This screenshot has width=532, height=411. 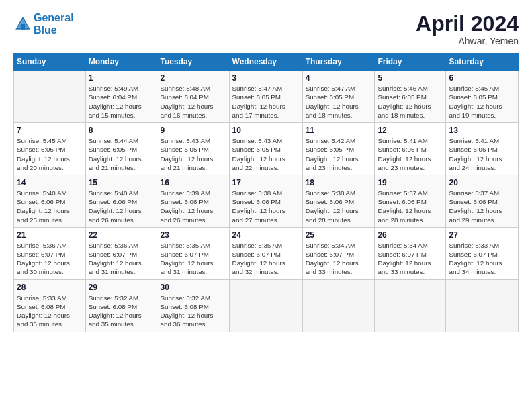 What do you see at coordinates (468, 41) in the screenshot?
I see `location-subtitle: Ahwar, Yemen` at bounding box center [468, 41].